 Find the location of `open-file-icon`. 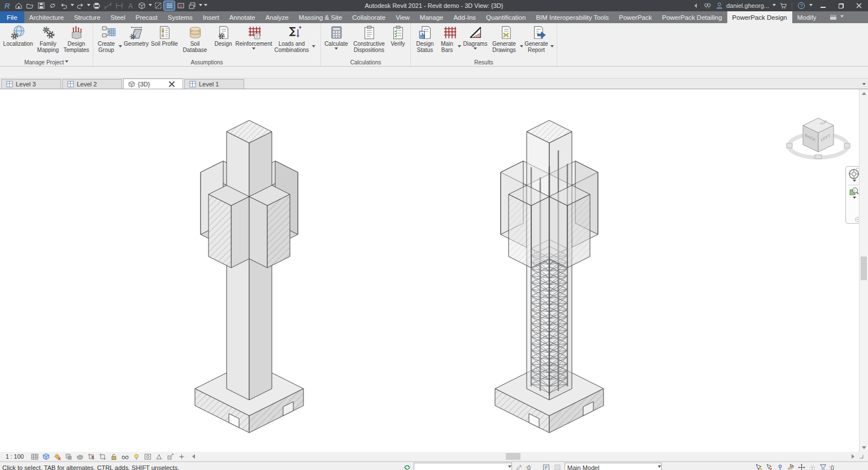

open-file-icon is located at coordinates (29, 6).